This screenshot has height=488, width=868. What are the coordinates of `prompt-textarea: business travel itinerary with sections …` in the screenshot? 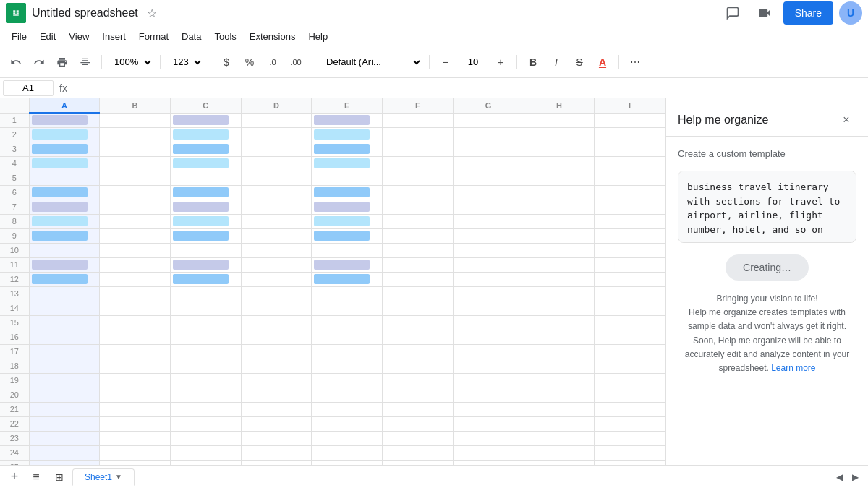 It's located at (767, 207).